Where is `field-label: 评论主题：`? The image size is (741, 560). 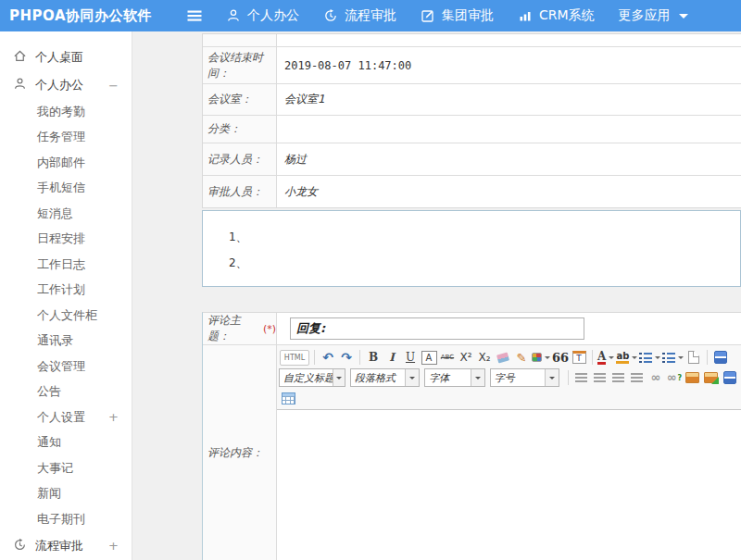 field-label: 评论主题： is located at coordinates (233, 329).